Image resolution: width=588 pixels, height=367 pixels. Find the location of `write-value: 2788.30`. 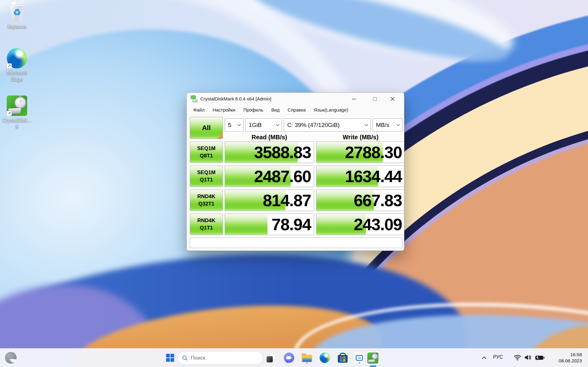

write-value: 2788.30 is located at coordinates (374, 152).